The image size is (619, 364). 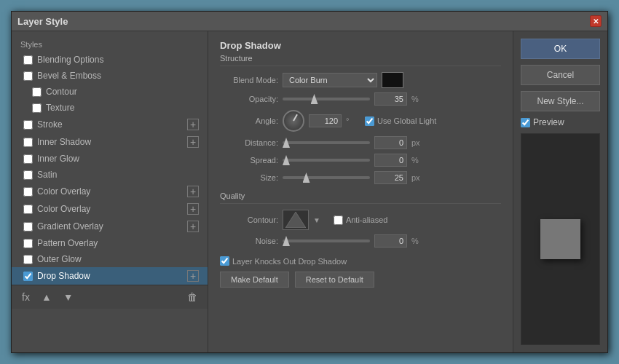 I want to click on stroke-label: Stroke, so click(x=50, y=124).